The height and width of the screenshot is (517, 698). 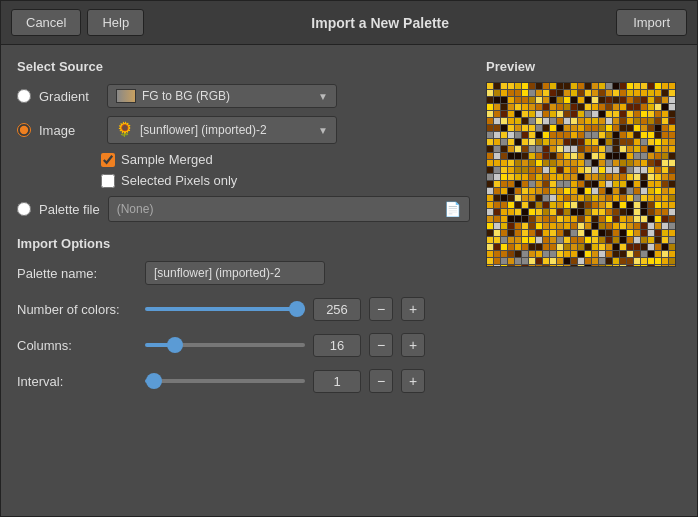 What do you see at coordinates (244, 244) in the screenshot?
I see `import-options-label: Import Options` at bounding box center [244, 244].